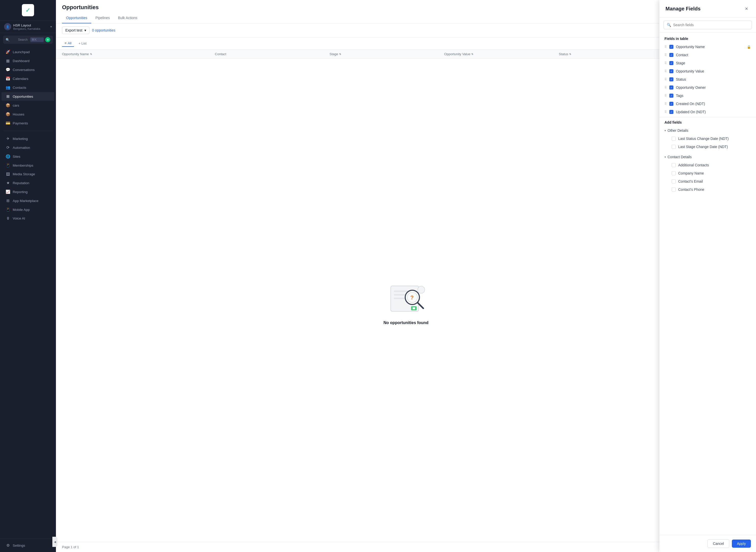 This screenshot has width=756, height=552. I want to click on empty-illustration: ?, so click(406, 296).